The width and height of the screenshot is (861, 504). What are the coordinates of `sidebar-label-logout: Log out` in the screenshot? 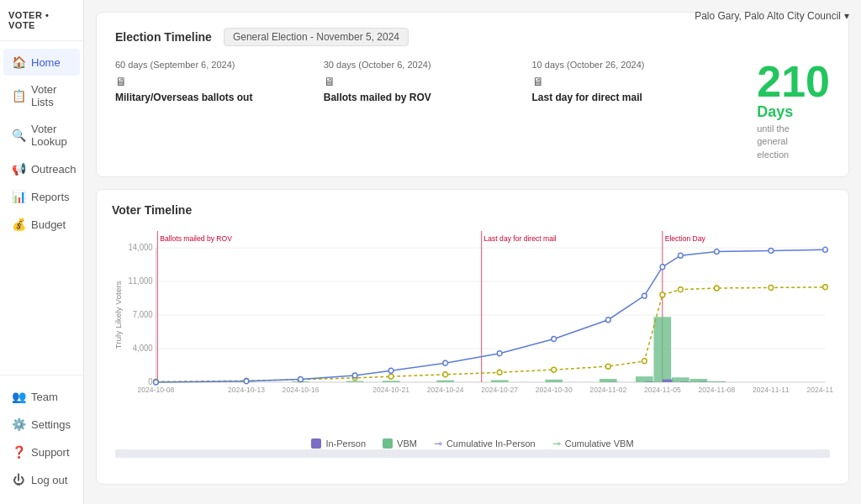 It's located at (49, 480).